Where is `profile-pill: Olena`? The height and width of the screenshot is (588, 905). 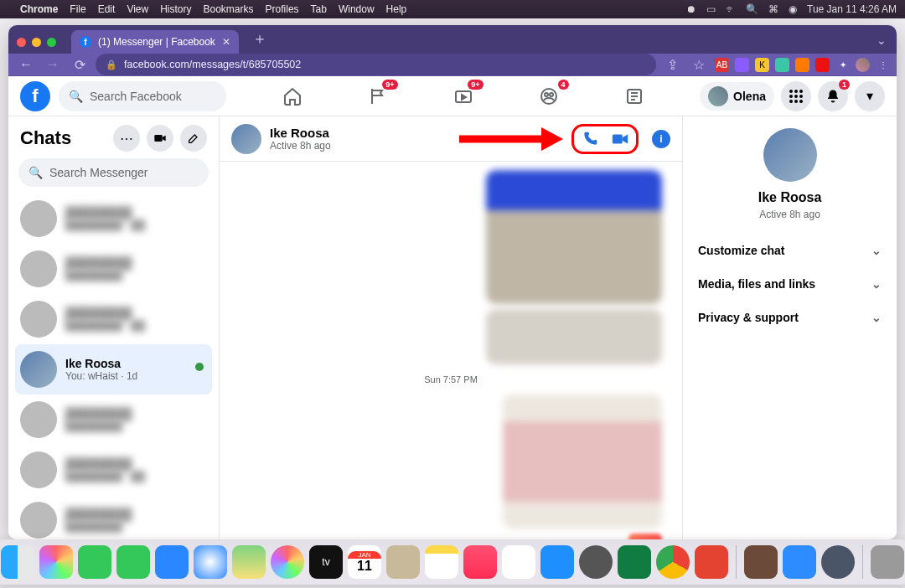
profile-pill: Olena is located at coordinates (737, 96).